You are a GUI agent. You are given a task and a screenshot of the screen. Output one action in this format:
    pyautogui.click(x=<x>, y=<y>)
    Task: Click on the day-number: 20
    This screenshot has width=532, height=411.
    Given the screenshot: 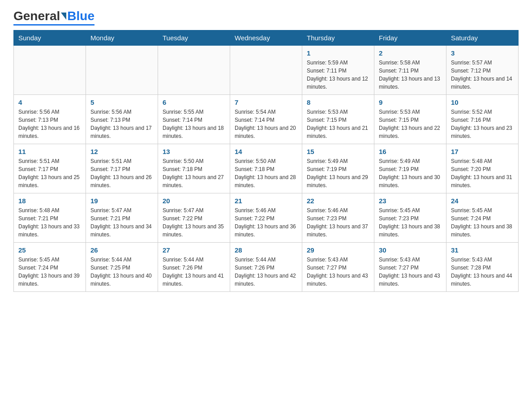 What is the action you would take?
    pyautogui.click(x=194, y=201)
    